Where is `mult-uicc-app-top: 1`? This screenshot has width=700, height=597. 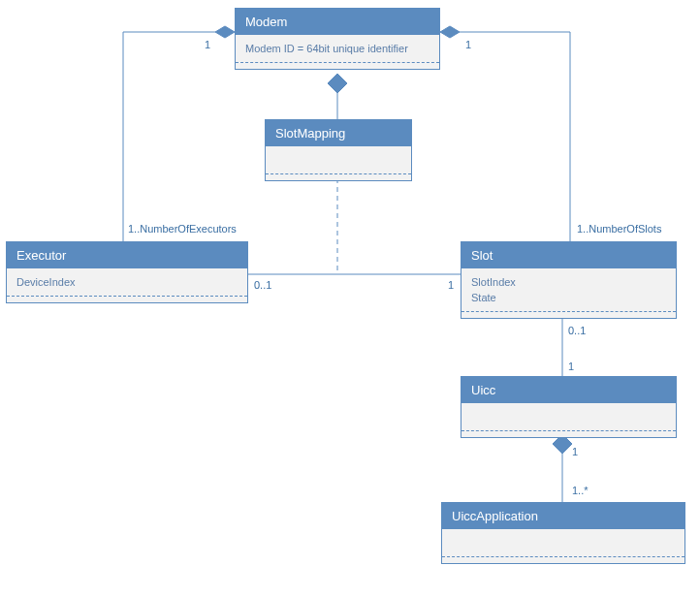
mult-uicc-app-top: 1 is located at coordinates (575, 452).